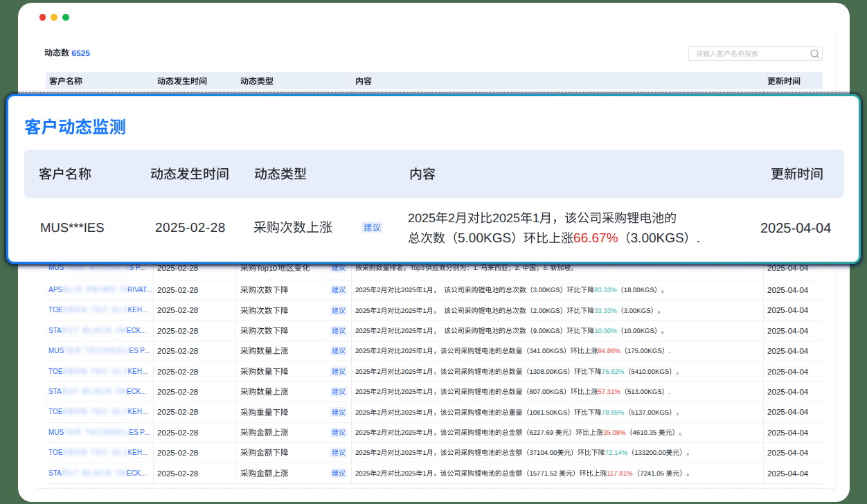 The height and width of the screenshot is (504, 867). Describe the element at coordinates (542, 433) in the screenshot. I see `svg-text: 6227.69` at that location.